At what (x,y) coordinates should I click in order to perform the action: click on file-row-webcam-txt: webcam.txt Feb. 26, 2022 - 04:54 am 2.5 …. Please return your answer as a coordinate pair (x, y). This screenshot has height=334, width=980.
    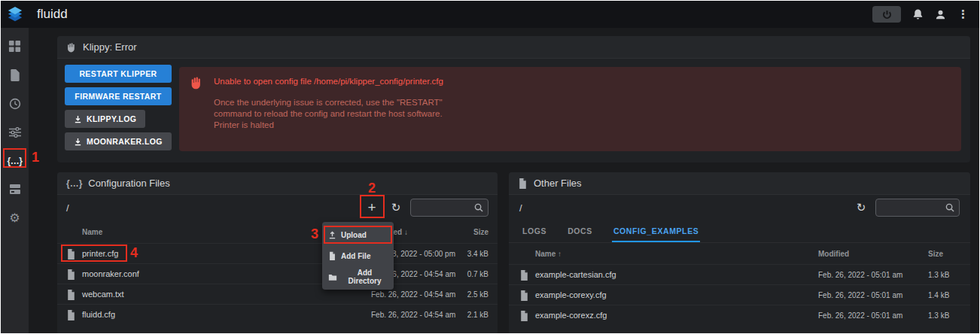
    Looking at the image, I should click on (277, 293).